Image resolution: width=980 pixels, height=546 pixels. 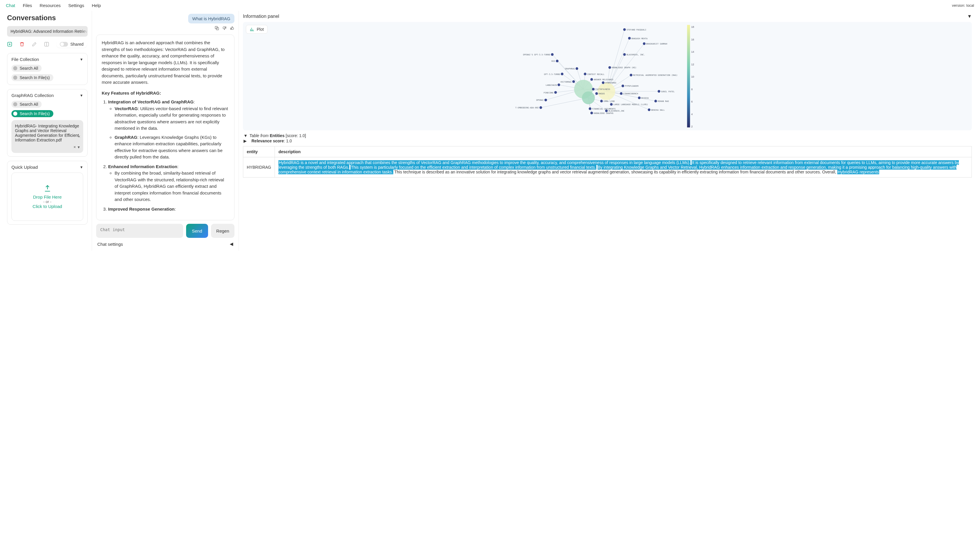 What do you see at coordinates (32, 114) in the screenshot?
I see `graphrag-search-in-files-chip: Search In File(s)` at bounding box center [32, 114].